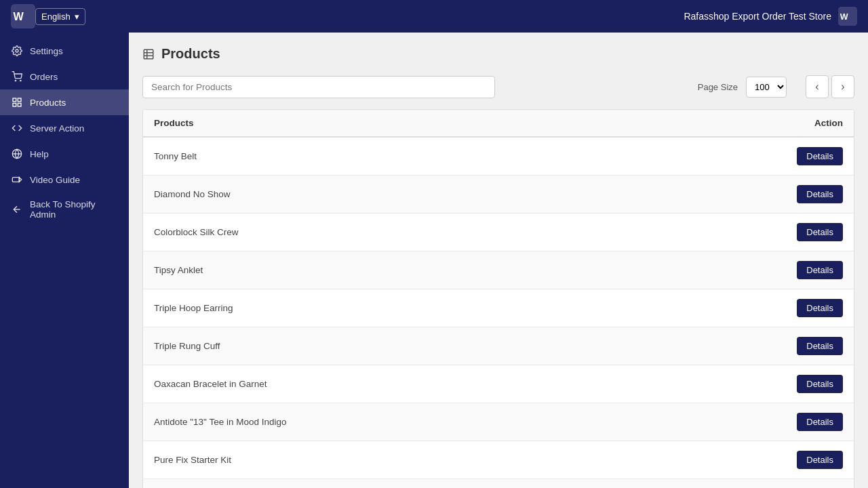  I want to click on page-header: Products, so click(498, 54).